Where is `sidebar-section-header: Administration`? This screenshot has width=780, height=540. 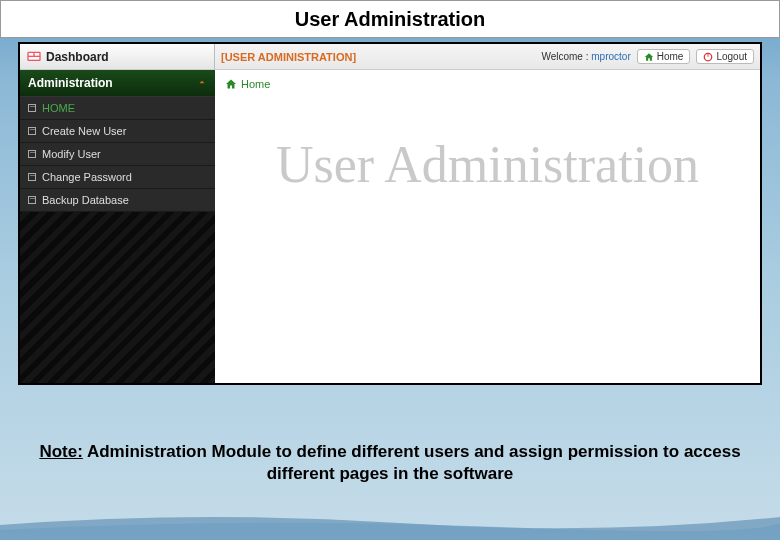 sidebar-section-header: Administration is located at coordinates (118, 84).